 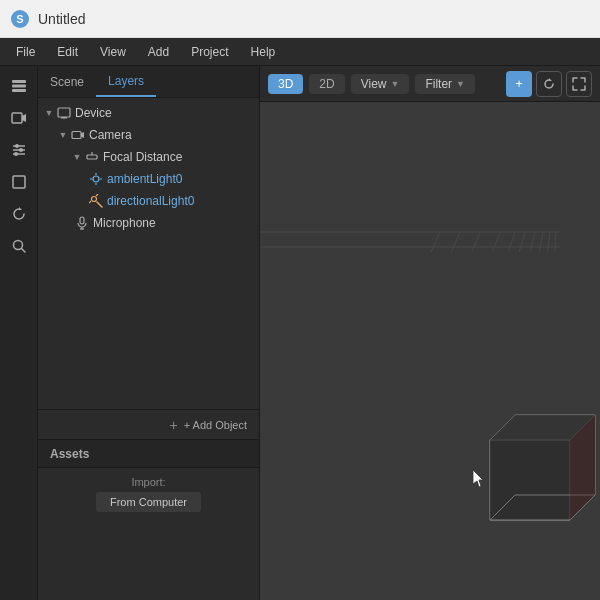 What do you see at coordinates (19, 246) in the screenshot?
I see `search-icon` at bounding box center [19, 246].